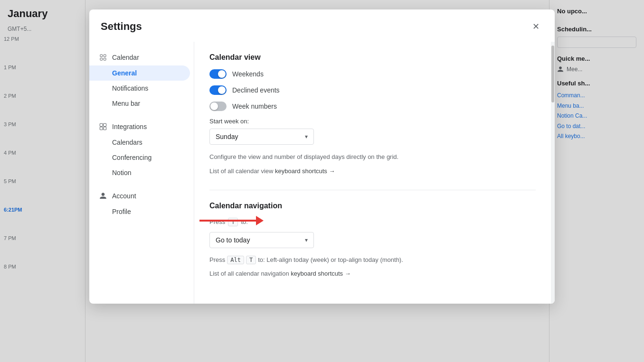 The height and width of the screenshot is (362, 644). Describe the element at coordinates (142, 80) in the screenshot. I see `sidebar-section-calendar: Calendar General Notifications Menu bar` at that location.